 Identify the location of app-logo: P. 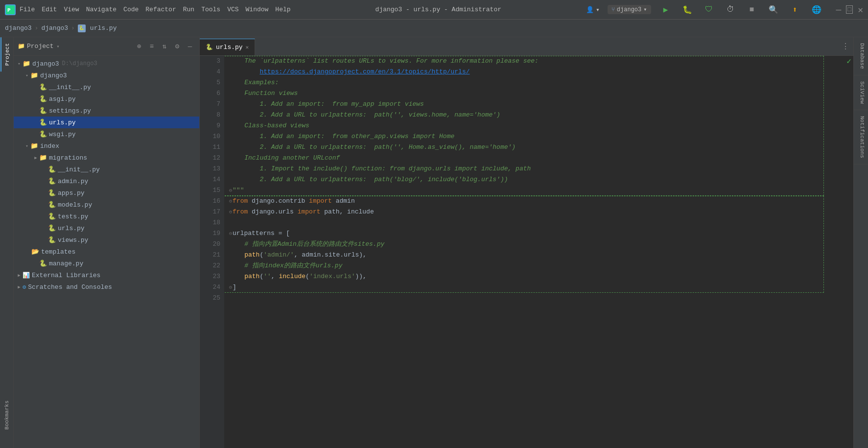
(10, 10).